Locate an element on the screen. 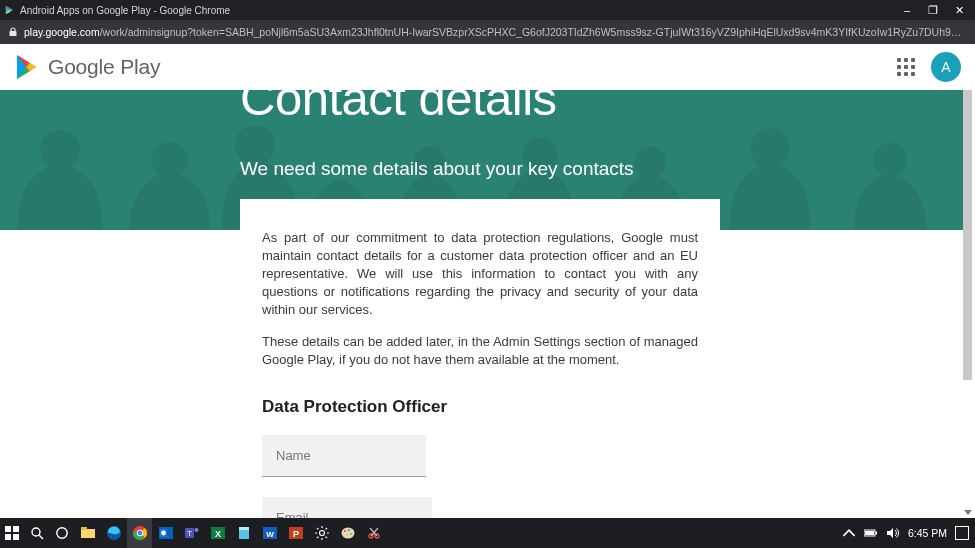  apps-icon is located at coordinates (906, 67).